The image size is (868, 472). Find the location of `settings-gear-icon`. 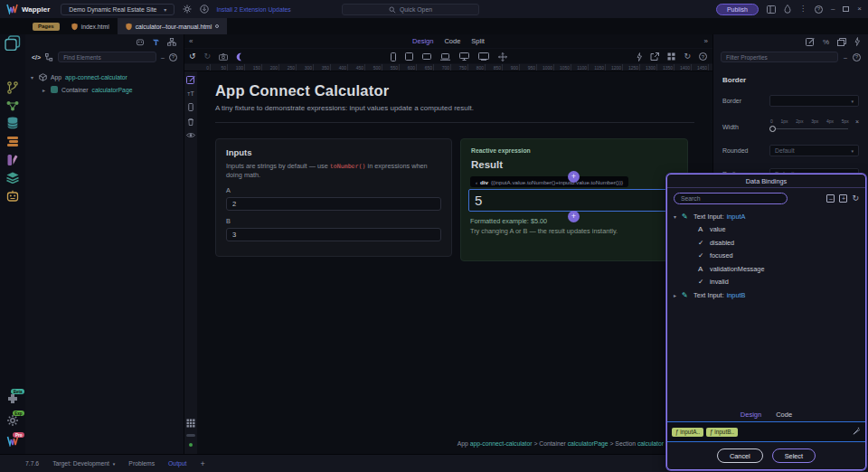

settings-gear-icon is located at coordinates (187, 9).